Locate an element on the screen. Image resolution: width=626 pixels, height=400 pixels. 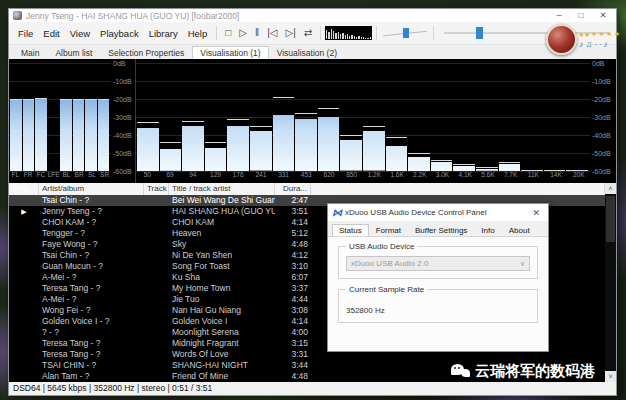
scrollbar-up-arrow: ˄ is located at coordinates (610, 188).